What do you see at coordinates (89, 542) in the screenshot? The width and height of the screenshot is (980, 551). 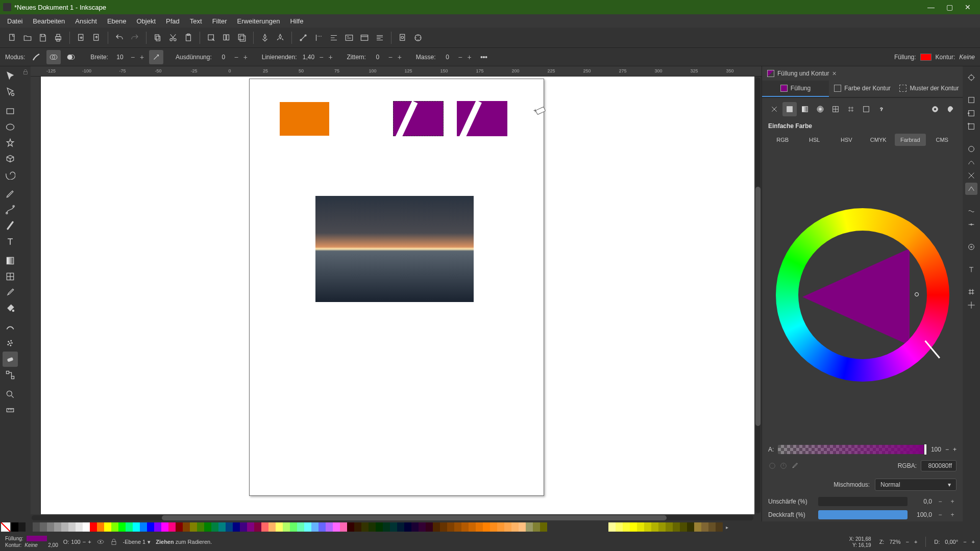 I see `status-opacity-inc: +` at bounding box center [89, 542].